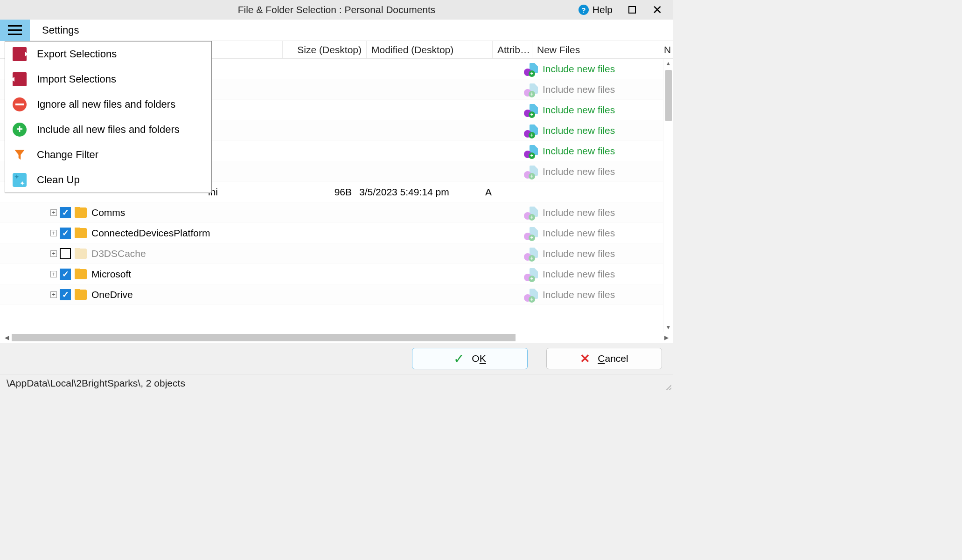 The width and height of the screenshot is (962, 560). What do you see at coordinates (657, 10) in the screenshot?
I see `close-icon: ✕` at bounding box center [657, 10].